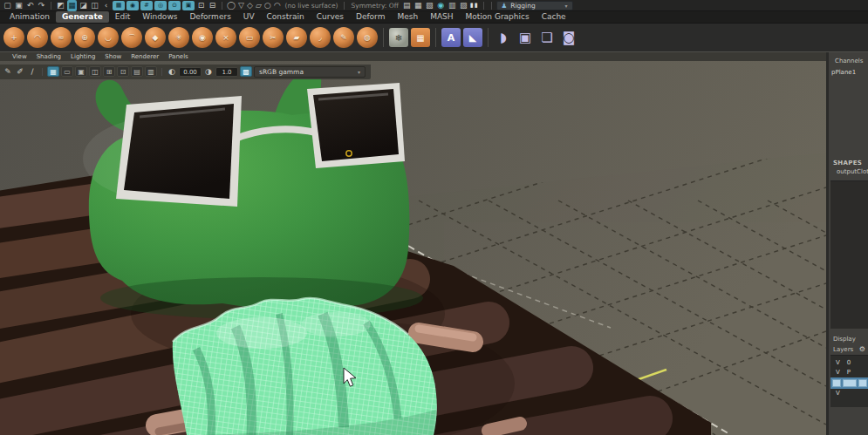 The width and height of the screenshot is (868, 435). What do you see at coordinates (19, 5) in the screenshot?
I see `open-scene-icon: ▣` at bounding box center [19, 5].